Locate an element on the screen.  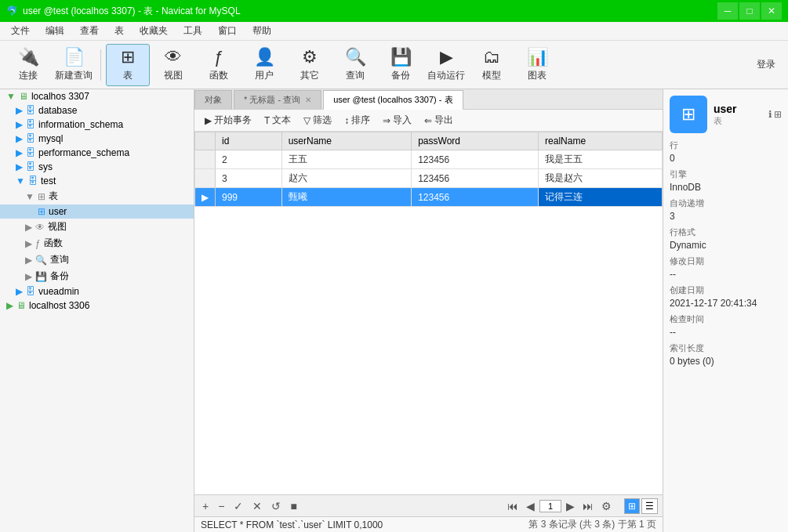
col-header-passWord: passWord is located at coordinates (475, 141).